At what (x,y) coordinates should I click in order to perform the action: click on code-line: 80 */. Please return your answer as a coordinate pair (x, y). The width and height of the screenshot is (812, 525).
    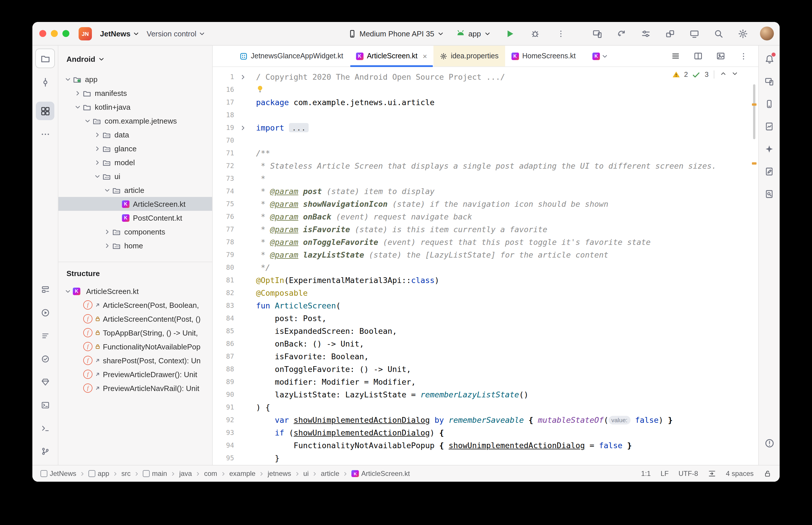
    Looking at the image, I should click on (486, 267).